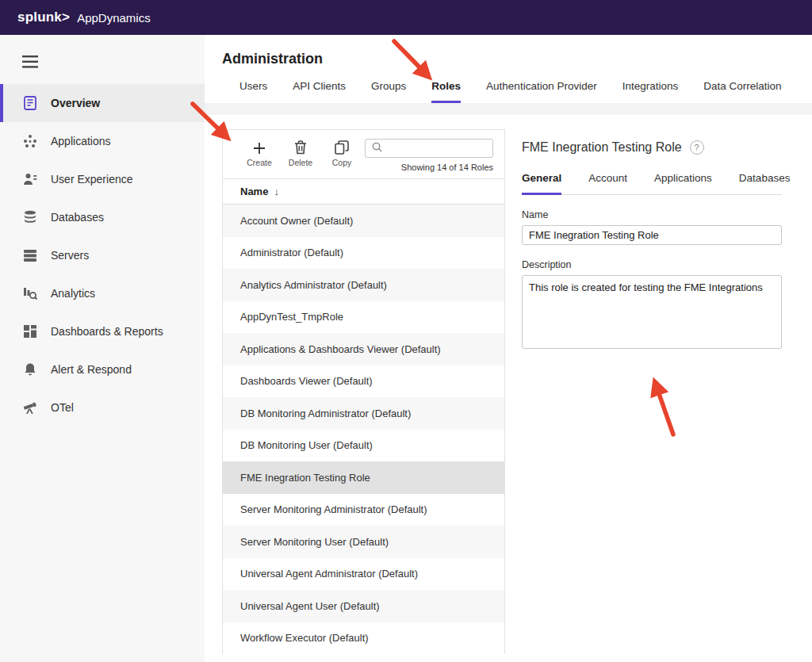  Describe the element at coordinates (276, 192) in the screenshot. I see `sort-desc-icon: ↓` at that location.